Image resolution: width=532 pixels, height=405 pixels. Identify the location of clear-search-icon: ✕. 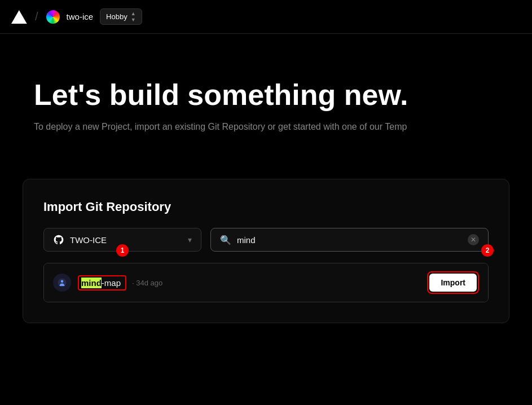
(473, 240).